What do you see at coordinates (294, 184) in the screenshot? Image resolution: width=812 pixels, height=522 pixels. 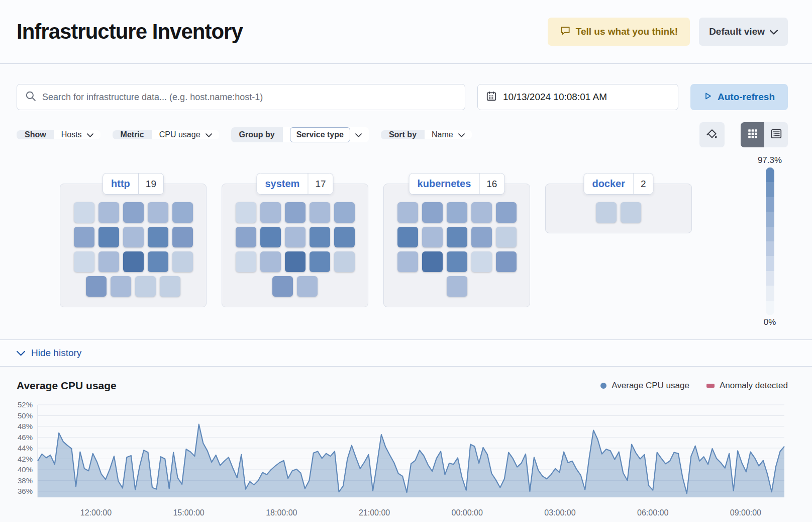 I see `group-badge-system: system17` at bounding box center [294, 184].